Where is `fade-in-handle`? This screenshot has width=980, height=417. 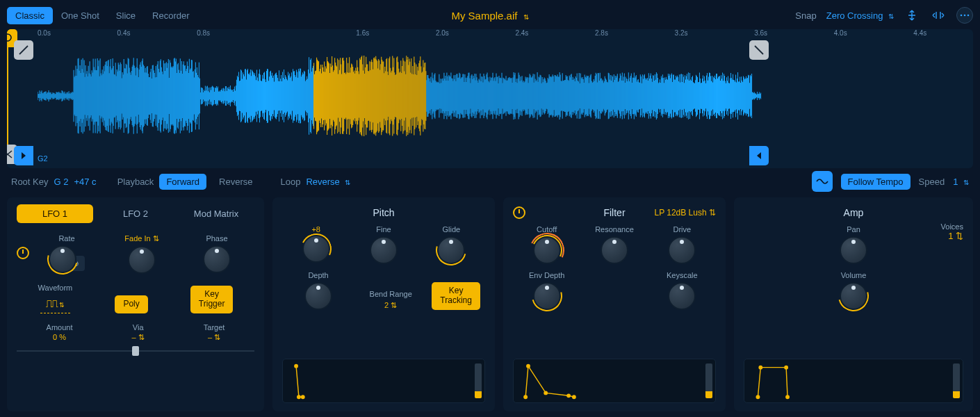
fade-in-handle is located at coordinates (24, 50).